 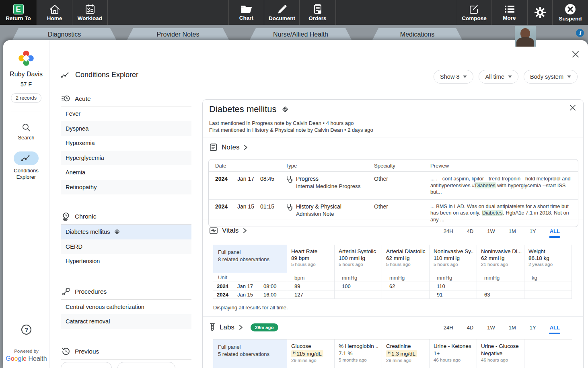 What do you see at coordinates (576, 55) in the screenshot?
I see `overlay-close-button` at bounding box center [576, 55].